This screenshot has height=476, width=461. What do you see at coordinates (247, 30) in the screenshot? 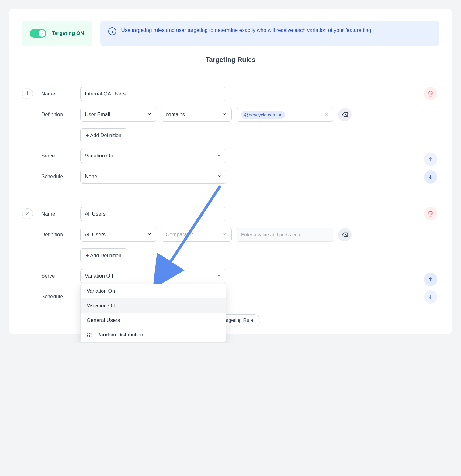
I see `info-text: Use targeting rules and user targeting t…` at bounding box center [247, 30].